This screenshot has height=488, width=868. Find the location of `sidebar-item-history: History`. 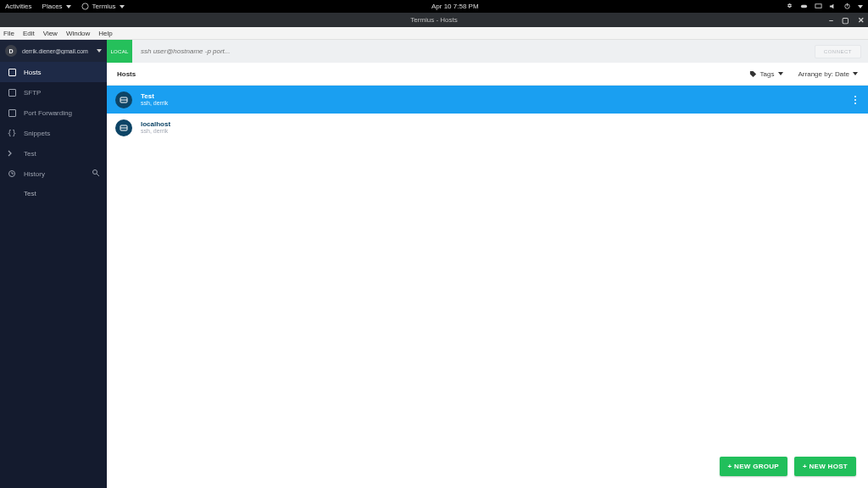

sidebar-item-history: History is located at coordinates (53, 174).